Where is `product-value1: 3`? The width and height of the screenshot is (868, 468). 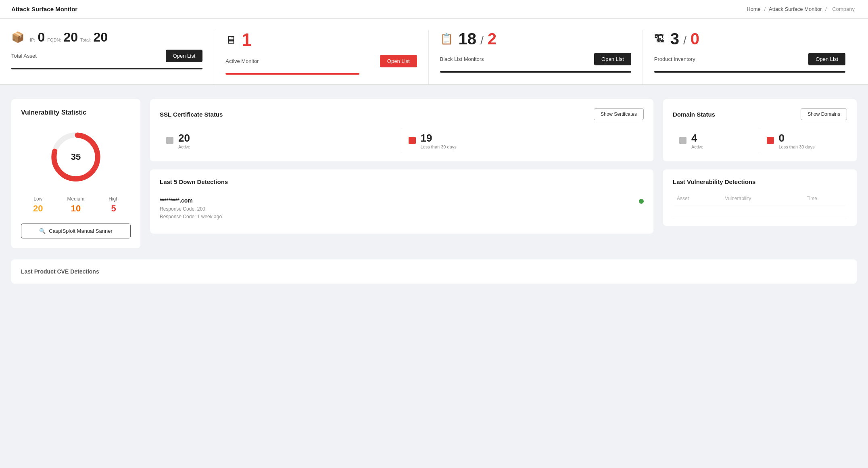 product-value1: 3 is located at coordinates (675, 39).